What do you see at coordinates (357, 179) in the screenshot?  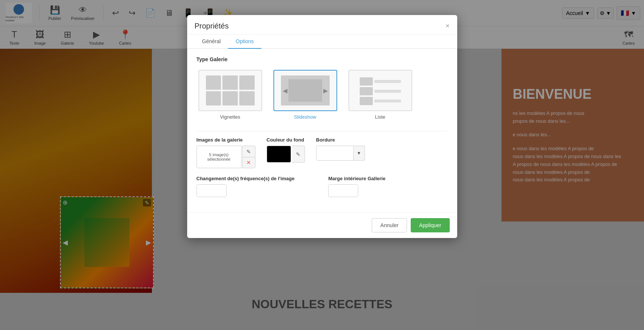 I see `margin-label: Marge intérieure Gallerie` at bounding box center [357, 179].